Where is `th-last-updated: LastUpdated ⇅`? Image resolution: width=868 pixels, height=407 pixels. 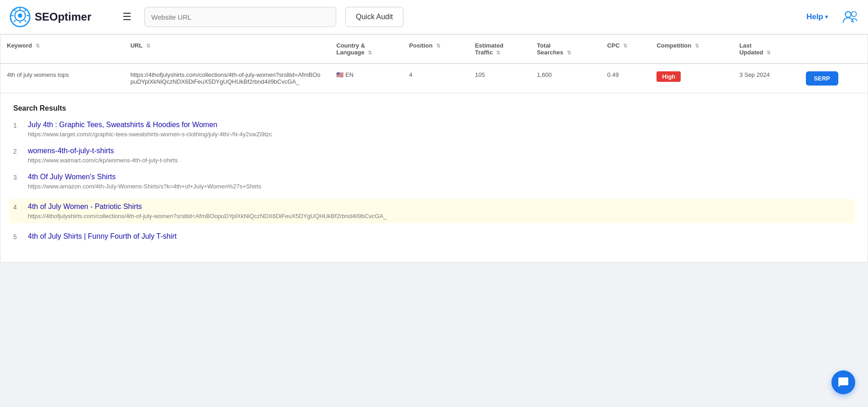 th-last-updated: LastUpdated ⇅ is located at coordinates (766, 49).